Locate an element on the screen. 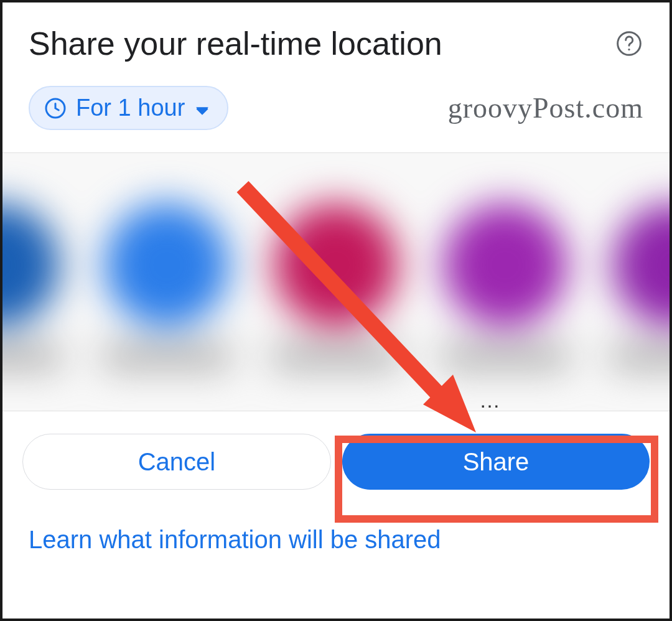 The width and height of the screenshot is (672, 621). duration-label: For 1 hour is located at coordinates (131, 108).